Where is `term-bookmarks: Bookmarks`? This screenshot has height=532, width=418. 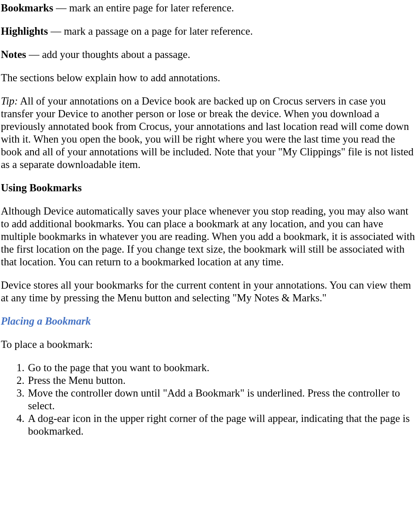 term-bookmarks: Bookmarks is located at coordinates (27, 8).